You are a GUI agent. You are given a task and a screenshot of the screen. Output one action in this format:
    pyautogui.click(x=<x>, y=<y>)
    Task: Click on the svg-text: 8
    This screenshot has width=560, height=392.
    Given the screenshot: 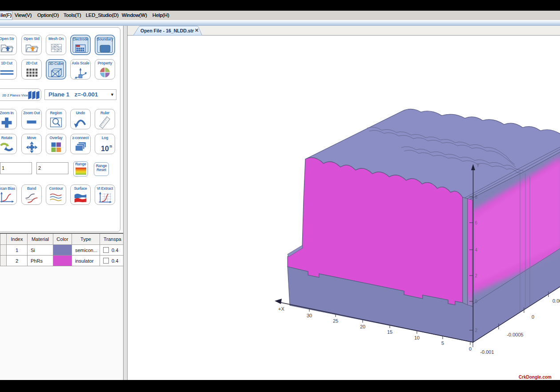 What is the action you would take?
    pyautogui.click(x=476, y=197)
    